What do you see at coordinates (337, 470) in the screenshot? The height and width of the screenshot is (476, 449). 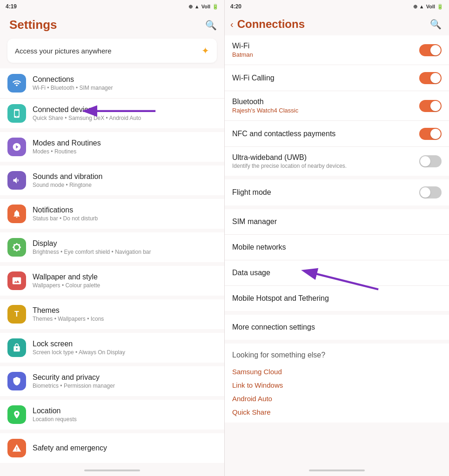 I see `right-bottom-indicator` at bounding box center [337, 470].